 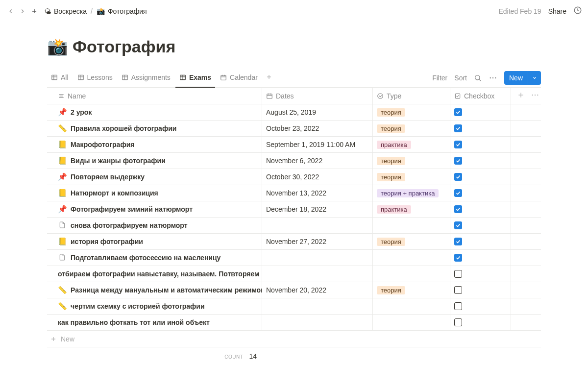 What do you see at coordinates (480, 96) in the screenshot?
I see `column-header-checkbox: Checkbox` at bounding box center [480, 96].